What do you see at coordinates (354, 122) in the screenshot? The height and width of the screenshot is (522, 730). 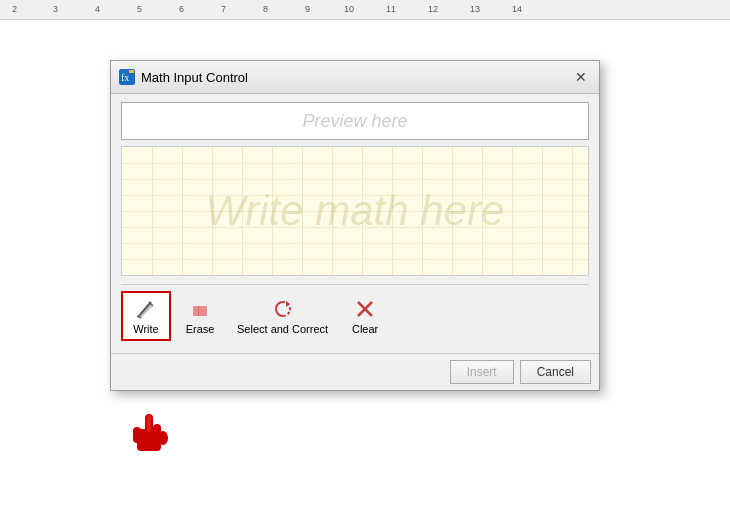 I see `preview-text: Preview here` at bounding box center [354, 122].